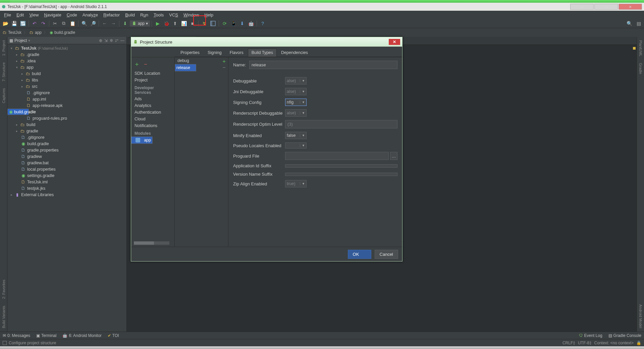 The height and width of the screenshot is (349, 644). Describe the element at coordinates (153, 119) in the screenshot. I see `sidebar-cloud: Cloud` at that location.